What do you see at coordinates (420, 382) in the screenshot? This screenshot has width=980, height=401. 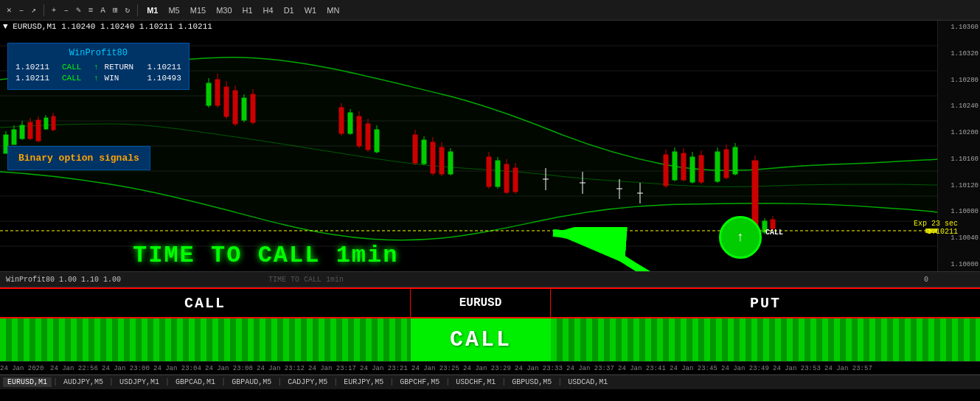 I see `tab-gbpchf-m5: GBPCHF,M5` at bounding box center [420, 382].